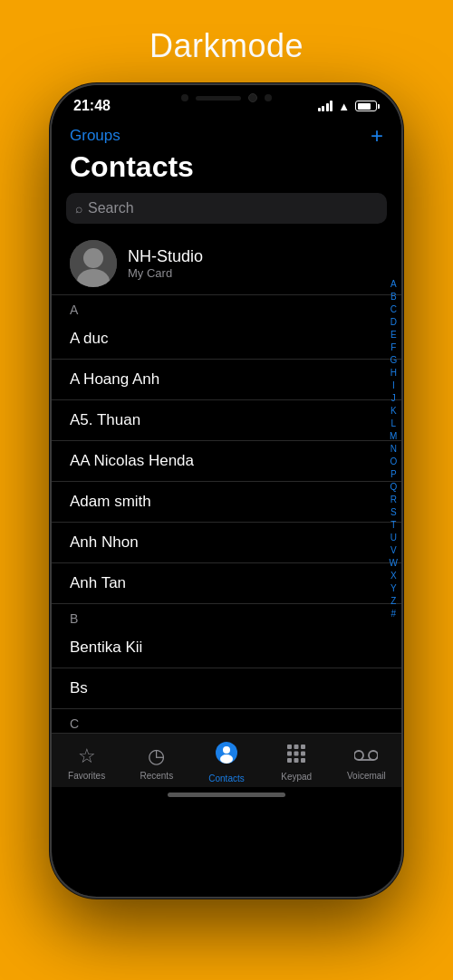 This screenshot has height=980, width=453. I want to click on my-card-label: My Card, so click(165, 274).